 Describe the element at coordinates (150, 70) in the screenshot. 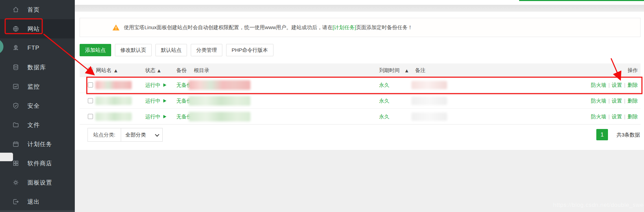

I see `header-status: 状态` at that location.